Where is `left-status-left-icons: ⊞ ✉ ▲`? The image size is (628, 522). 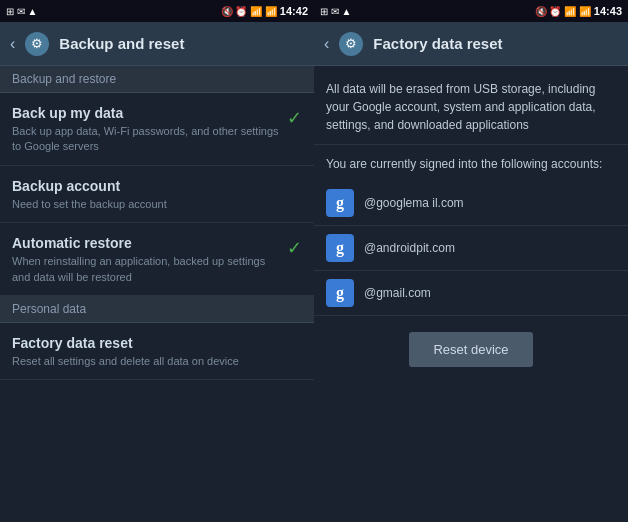 left-status-left-icons: ⊞ ✉ ▲ is located at coordinates (22, 12).